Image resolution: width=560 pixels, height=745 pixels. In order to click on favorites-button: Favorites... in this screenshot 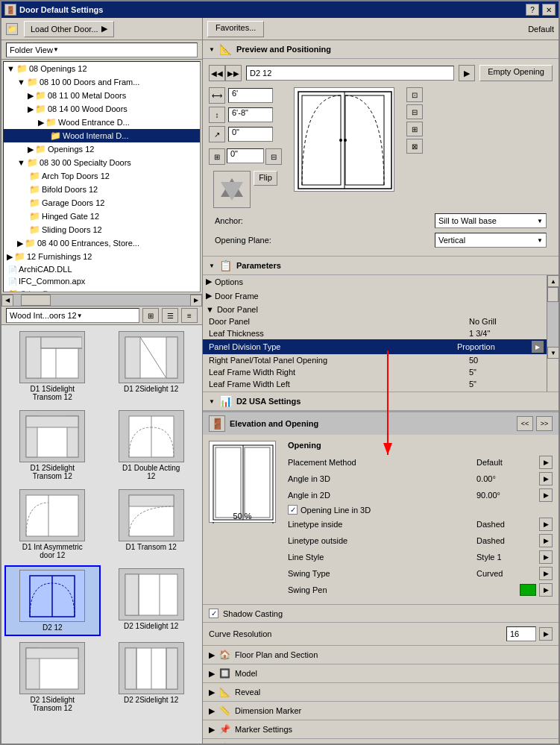, I will do `click(236, 29)`.